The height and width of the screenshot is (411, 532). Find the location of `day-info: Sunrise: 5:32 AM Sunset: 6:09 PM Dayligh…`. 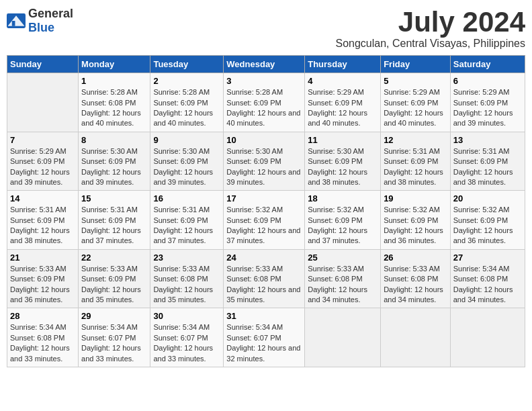

day-info: Sunrise: 5:32 AM Sunset: 6:09 PM Dayligh… is located at coordinates (415, 226).